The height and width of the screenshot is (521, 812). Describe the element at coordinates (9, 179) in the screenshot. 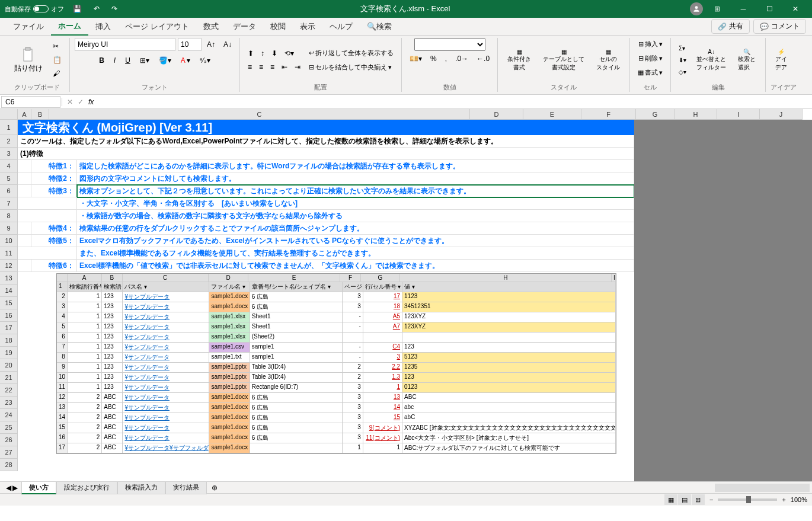

I see `row-header-5: 5` at that location.